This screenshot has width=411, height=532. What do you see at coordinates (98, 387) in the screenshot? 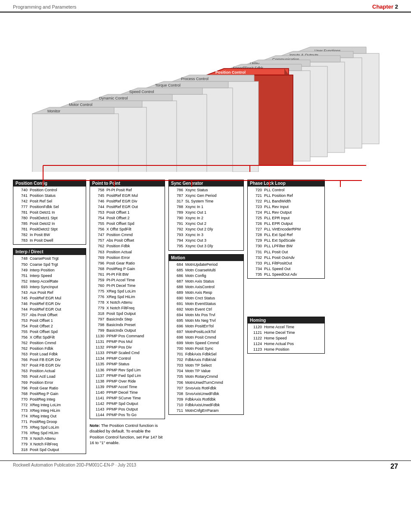
I see `param-number: 1139` at bounding box center [98, 387].